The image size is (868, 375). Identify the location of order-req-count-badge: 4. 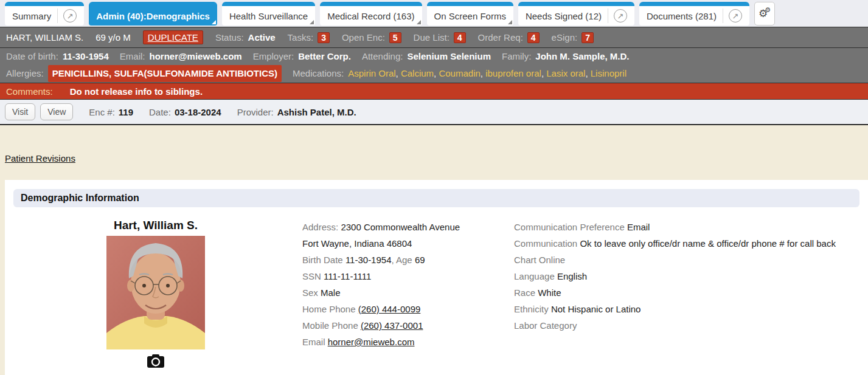
(533, 38).